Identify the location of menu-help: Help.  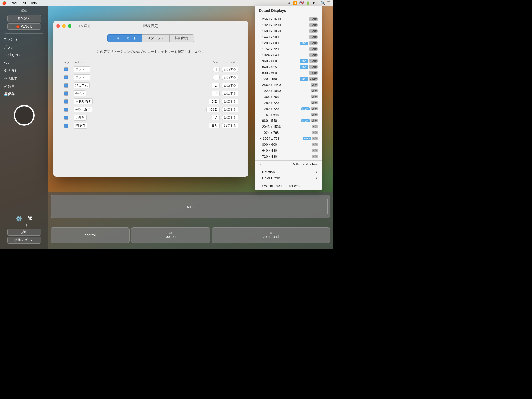
(33, 3).